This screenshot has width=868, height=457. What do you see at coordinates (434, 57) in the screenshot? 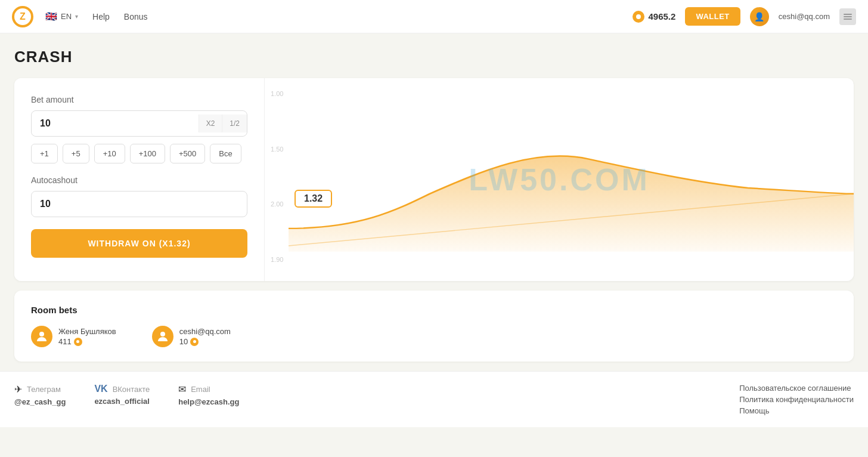
I see `page-title: CRASH` at bounding box center [434, 57].